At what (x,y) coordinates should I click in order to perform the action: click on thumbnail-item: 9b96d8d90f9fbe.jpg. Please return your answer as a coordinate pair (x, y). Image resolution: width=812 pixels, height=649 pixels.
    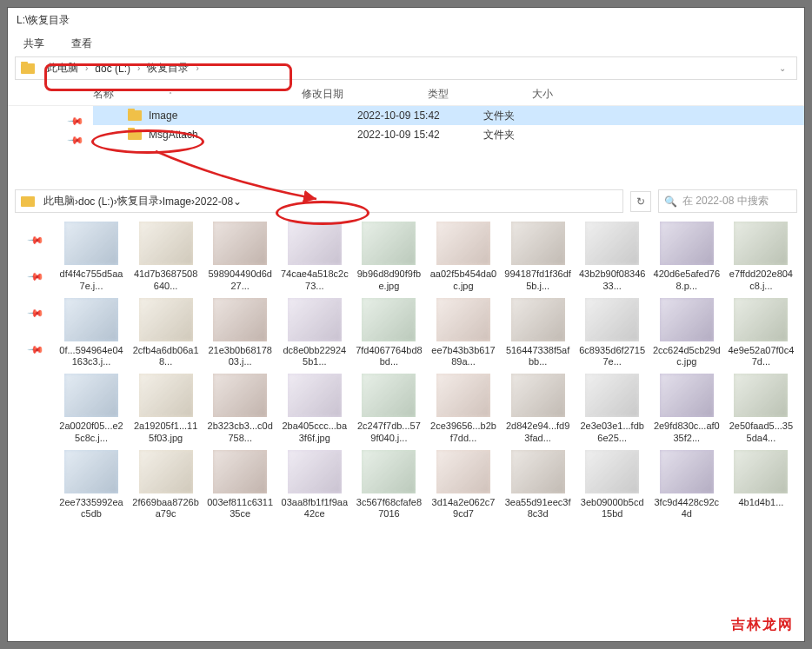
    Looking at the image, I should click on (389, 257).